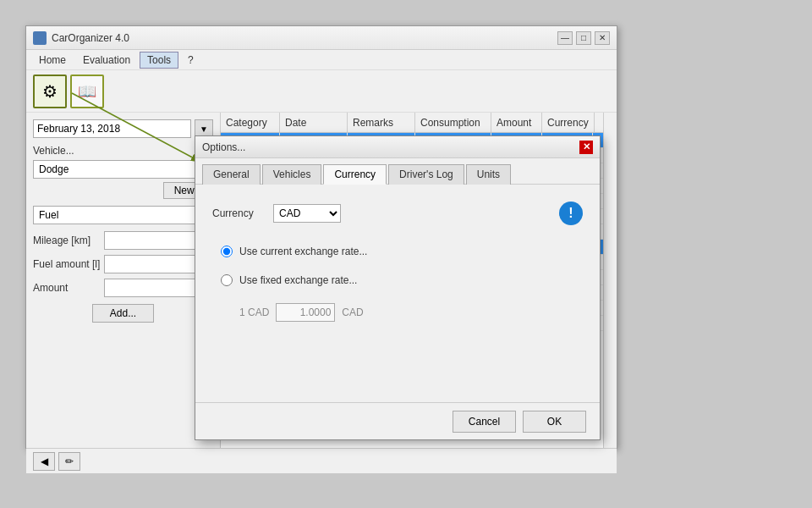 The height and width of the screenshot is (508, 812). I want to click on edit-btn: ✏, so click(69, 461).